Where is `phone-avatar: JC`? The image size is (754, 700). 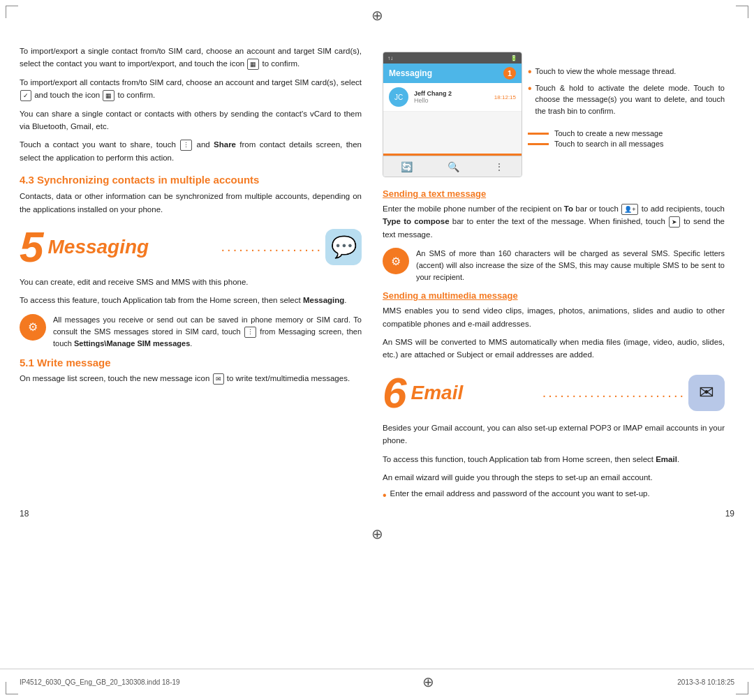 phone-avatar: JC is located at coordinates (399, 97).